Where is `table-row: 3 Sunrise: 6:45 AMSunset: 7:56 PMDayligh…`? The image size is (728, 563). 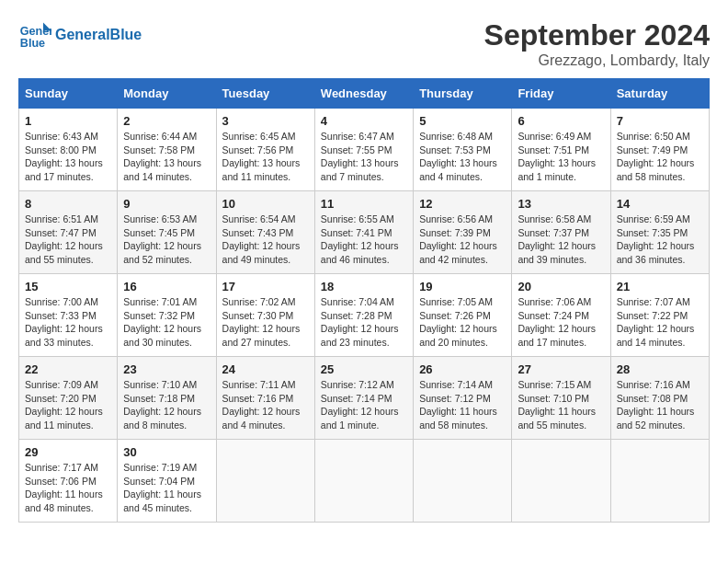
table-row: 3 Sunrise: 6:45 AMSunset: 7:56 PMDayligh… is located at coordinates (265, 150).